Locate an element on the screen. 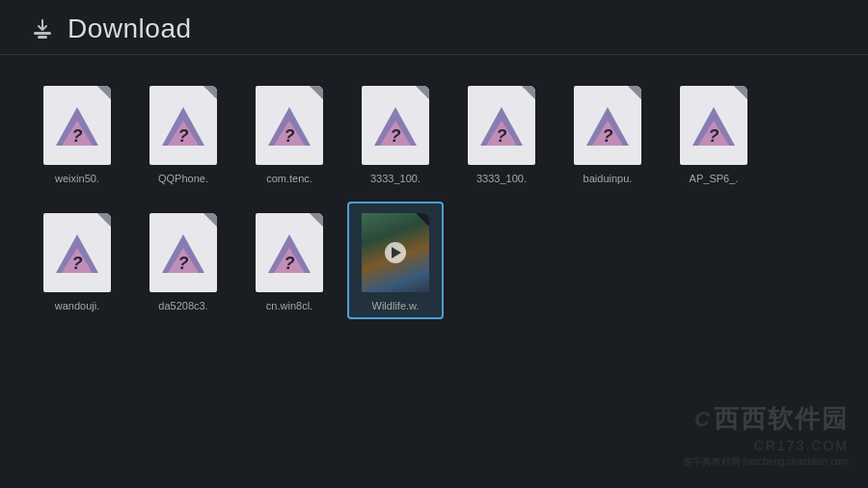  watermark-site: 查字典教程网 jiaocheng.chazidian.com is located at coordinates (766, 462).